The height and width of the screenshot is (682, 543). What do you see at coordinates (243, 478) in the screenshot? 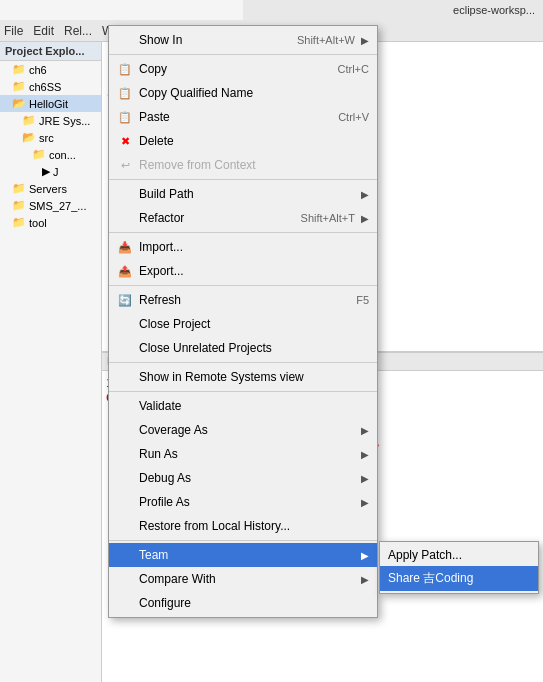
I see `menu-item-debug-as: Debug As ▶` at bounding box center [243, 478].